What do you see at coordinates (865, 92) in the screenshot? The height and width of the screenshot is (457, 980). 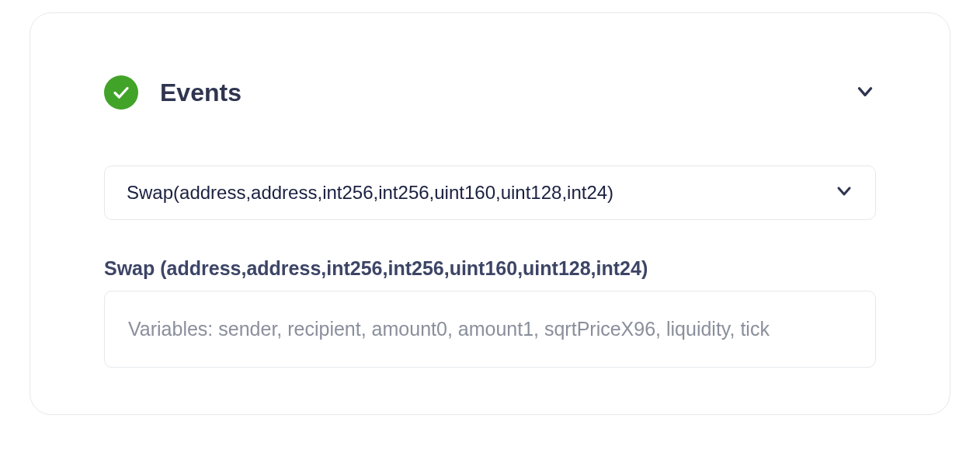 I see `events-collapse-toggle` at bounding box center [865, 92].